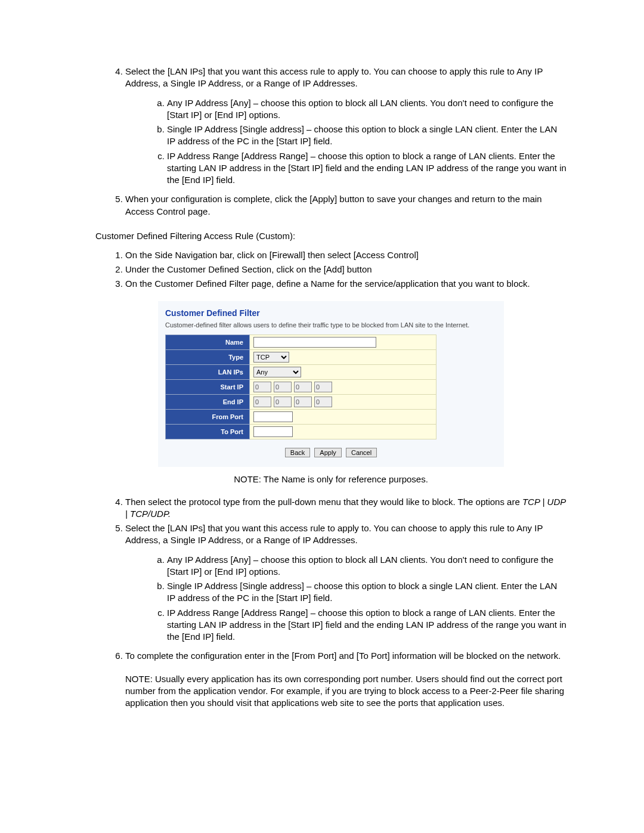 Image resolution: width=644 pixels, height=833 pixels. What do you see at coordinates (208, 357) in the screenshot?
I see `label-type: Type` at bounding box center [208, 357].